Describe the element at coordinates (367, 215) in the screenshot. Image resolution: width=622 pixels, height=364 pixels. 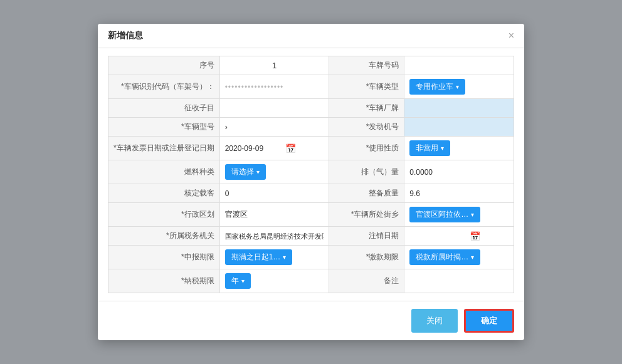
I see `street-label: *车辆所处街乡` at that location.